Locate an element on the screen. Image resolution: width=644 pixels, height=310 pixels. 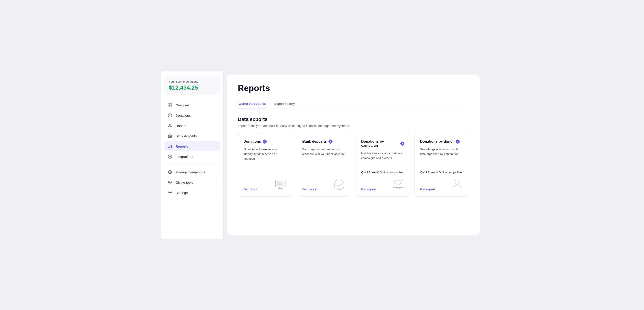
sidebar-item-manage-campaigns-label: Manage campaigns is located at coordinates (190, 172).